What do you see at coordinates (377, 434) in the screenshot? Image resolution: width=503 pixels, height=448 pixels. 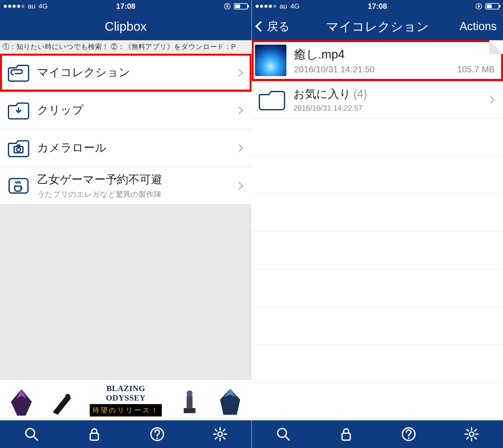 I see `bottom-toolbar` at bounding box center [377, 434].